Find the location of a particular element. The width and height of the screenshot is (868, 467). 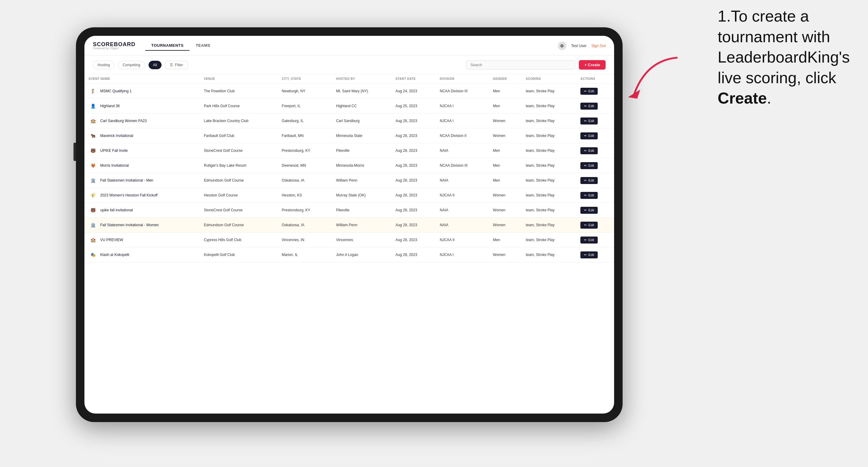

cell-venue: Kokopelli Golf Club is located at coordinates (239, 255).